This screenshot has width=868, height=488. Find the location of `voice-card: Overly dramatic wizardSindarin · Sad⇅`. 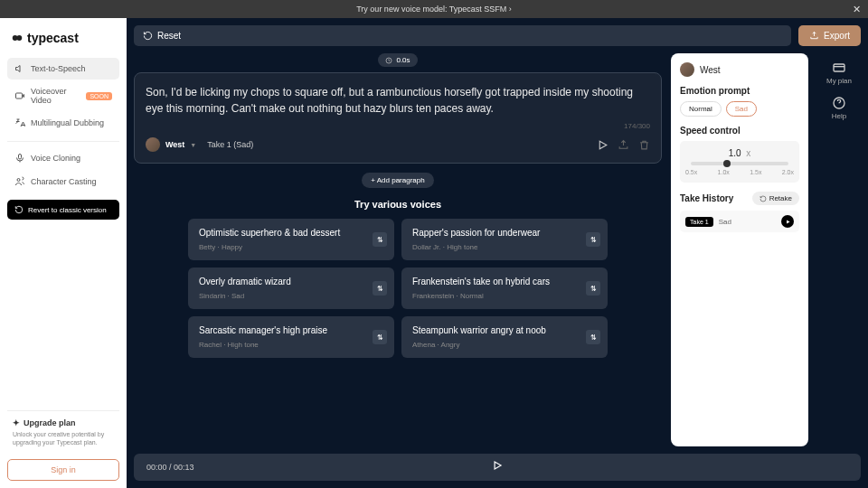

voice-card: Overly dramatic wizardSindarin · Sad⇅ is located at coordinates (291, 288).